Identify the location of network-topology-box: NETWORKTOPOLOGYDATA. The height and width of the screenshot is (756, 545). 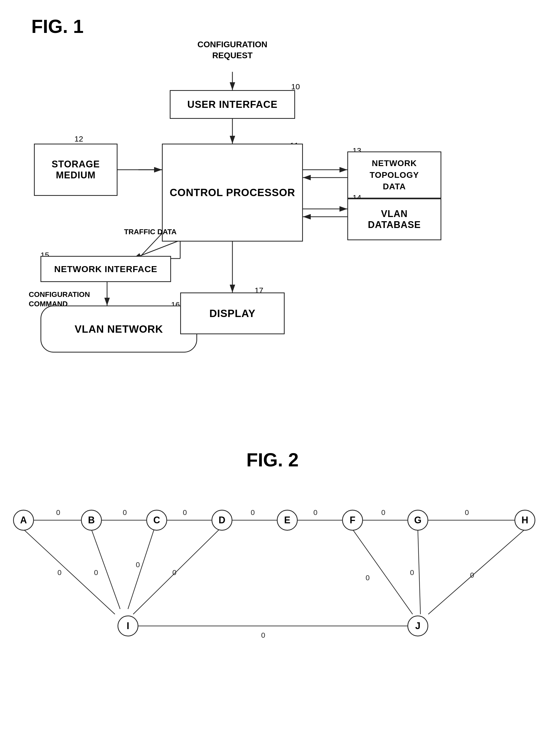
(394, 175).